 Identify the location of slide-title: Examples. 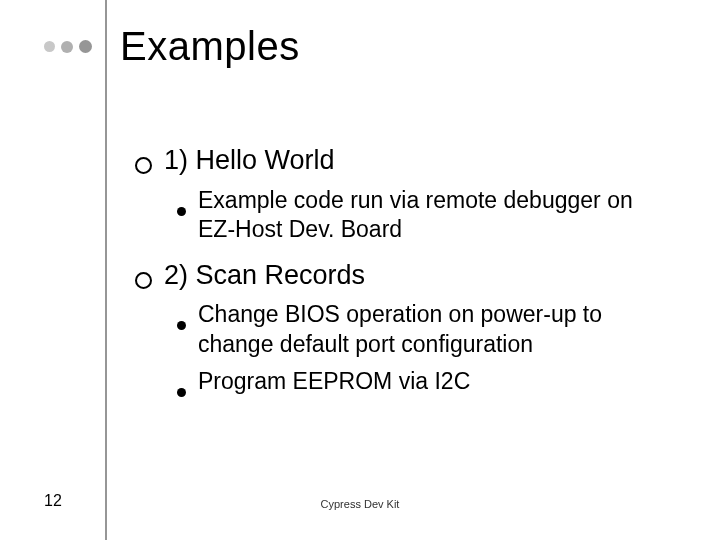
(210, 46).